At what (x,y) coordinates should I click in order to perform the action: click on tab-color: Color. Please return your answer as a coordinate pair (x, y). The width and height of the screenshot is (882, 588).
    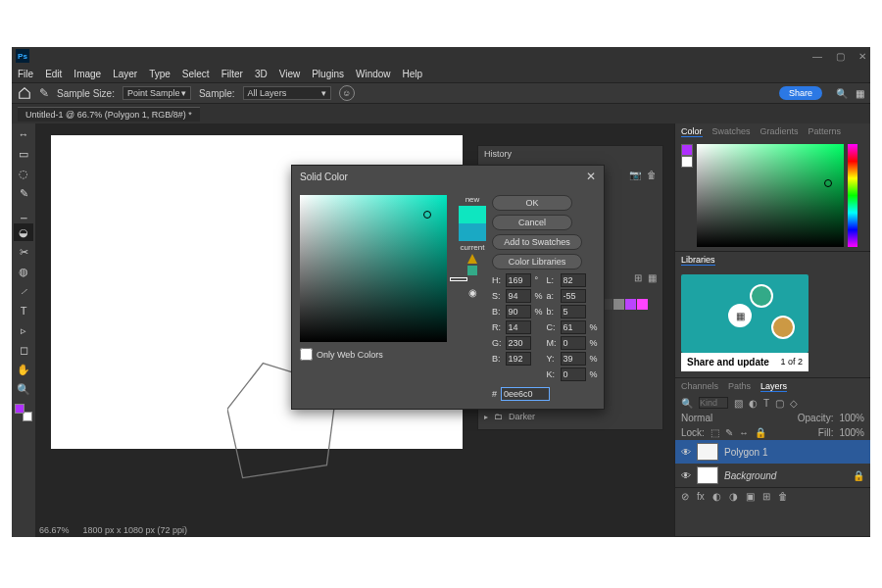
    Looking at the image, I should click on (692, 131).